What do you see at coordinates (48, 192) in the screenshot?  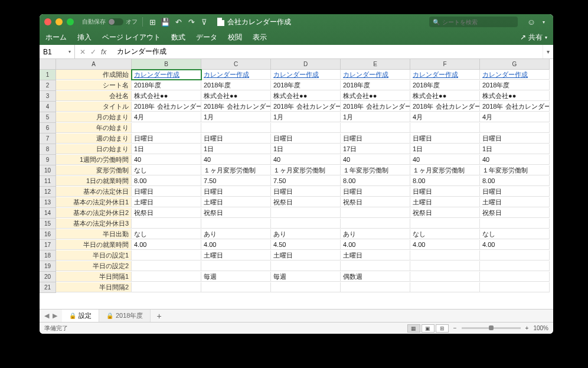 I see `row-header-12: 12` at bounding box center [48, 192].